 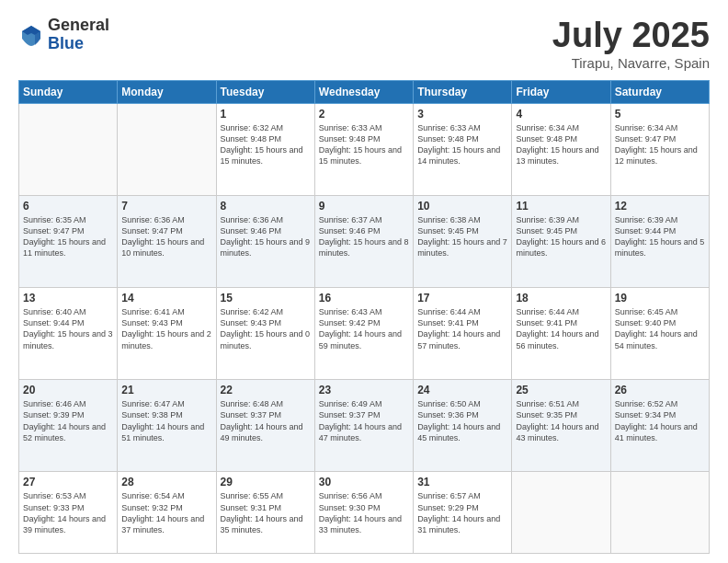 I want to click on table-row: 23Sunrise: 6:49 AM Sunset: 9:37 PM Dayli…, so click(x=364, y=426).